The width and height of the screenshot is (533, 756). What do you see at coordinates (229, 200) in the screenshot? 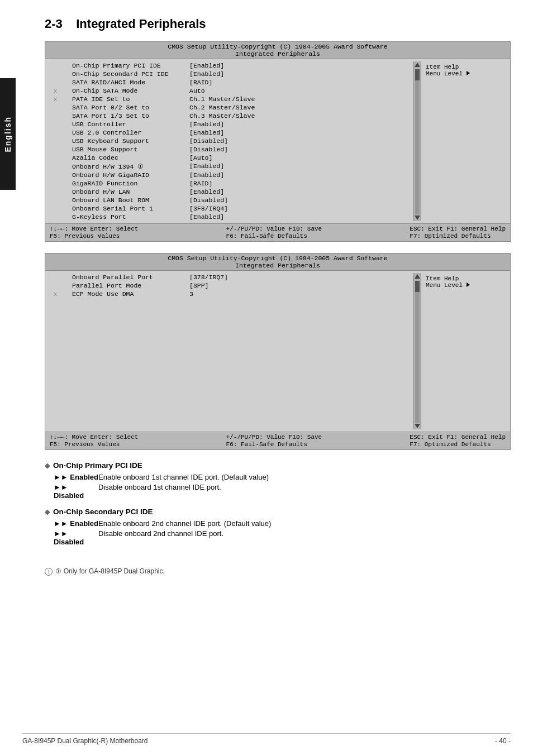
I see `bios1-row: Onboard LAN Boot ROM [Disabled]` at bounding box center [229, 200].